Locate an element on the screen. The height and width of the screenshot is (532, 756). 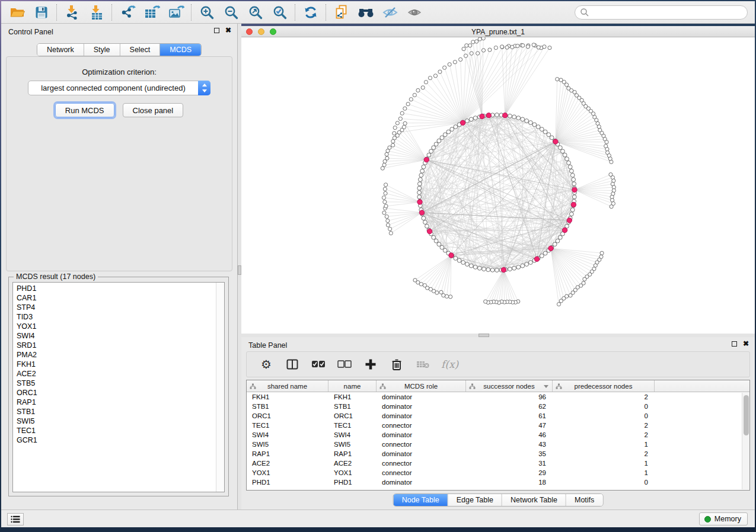
import-network-button is located at coordinates (72, 12).